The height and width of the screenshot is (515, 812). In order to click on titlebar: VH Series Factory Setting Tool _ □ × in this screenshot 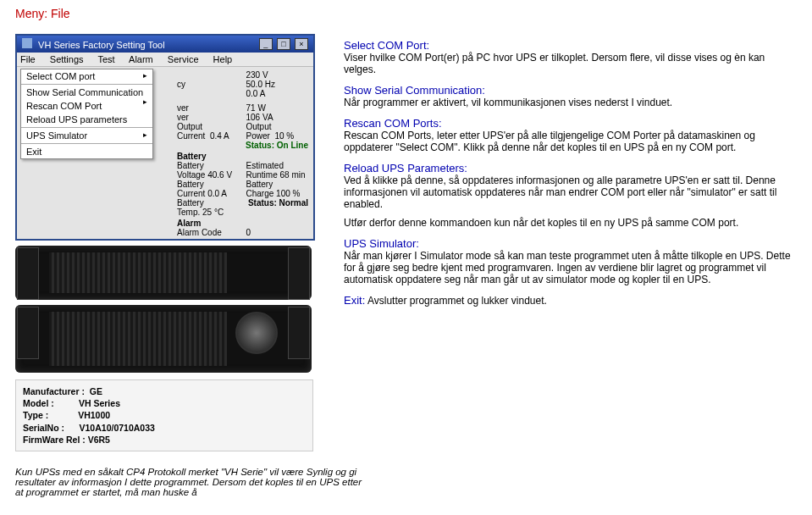, I will do `click(165, 44)`.